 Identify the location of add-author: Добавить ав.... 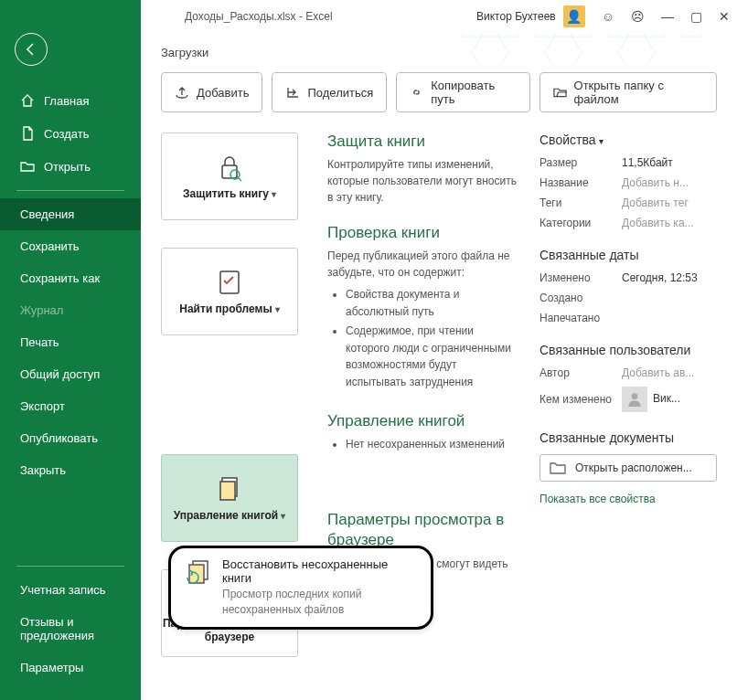
(658, 373).